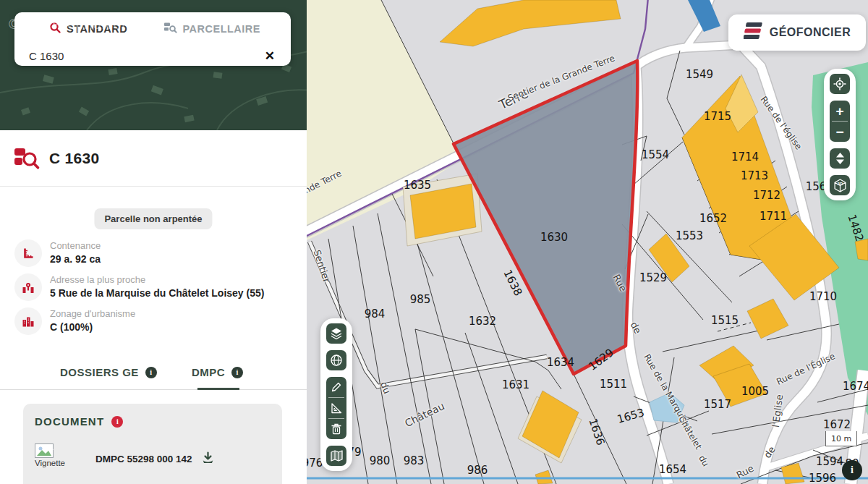  I want to click on info-value: 5 Rue de la Marquise du Châtelet Loisey …, so click(157, 293).